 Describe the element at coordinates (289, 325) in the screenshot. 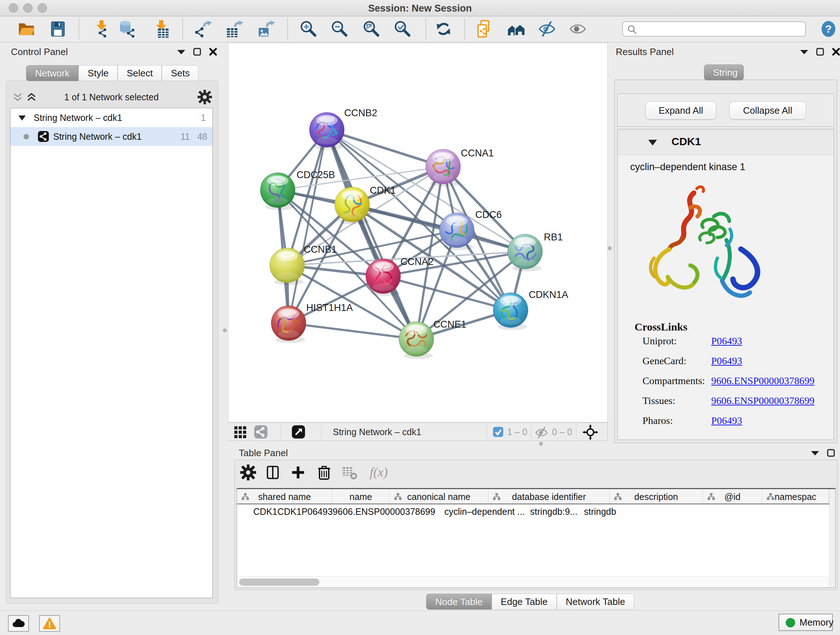

I see `node-HIST1H1A` at that location.